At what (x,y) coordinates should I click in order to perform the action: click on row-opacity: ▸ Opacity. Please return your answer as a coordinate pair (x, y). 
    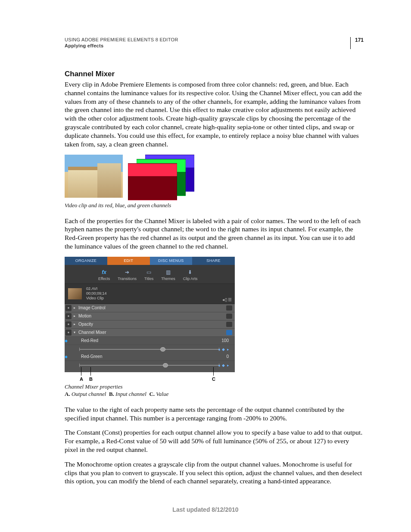
    Looking at the image, I should click on (150, 325).